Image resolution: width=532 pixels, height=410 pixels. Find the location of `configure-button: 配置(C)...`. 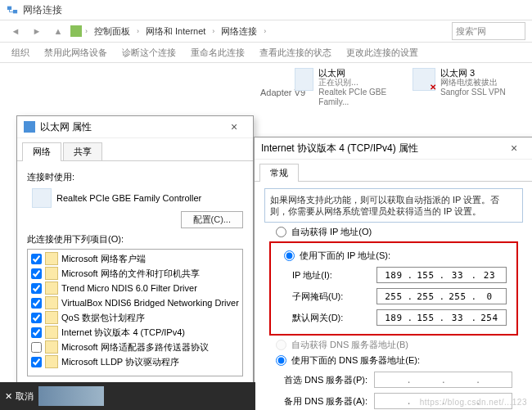

configure-button: 配置(C)... is located at coordinates (212, 219).